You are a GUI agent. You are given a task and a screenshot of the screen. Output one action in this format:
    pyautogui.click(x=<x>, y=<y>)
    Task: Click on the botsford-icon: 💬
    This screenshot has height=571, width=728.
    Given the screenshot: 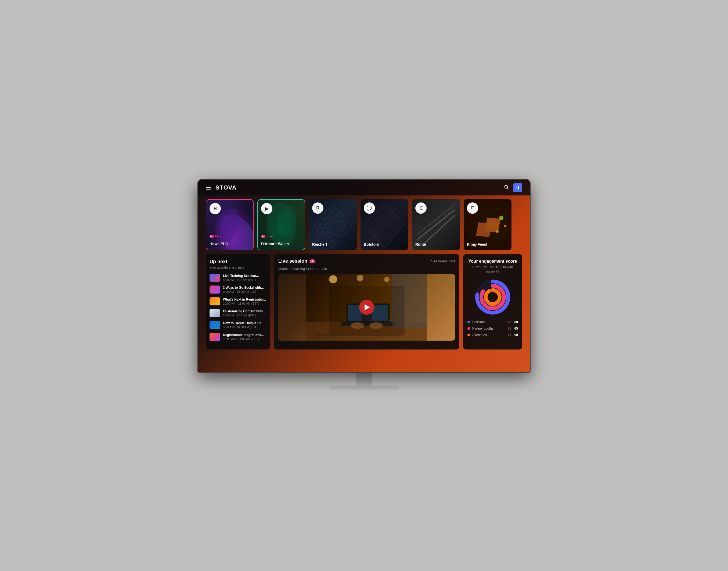 What is the action you would take?
    pyautogui.click(x=370, y=208)
    